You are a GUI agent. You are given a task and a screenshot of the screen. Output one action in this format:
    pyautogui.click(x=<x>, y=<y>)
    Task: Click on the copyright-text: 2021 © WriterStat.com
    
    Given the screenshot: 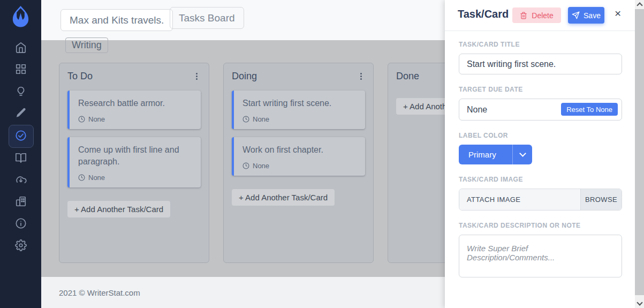 What is the action you would take?
    pyautogui.click(x=100, y=292)
    